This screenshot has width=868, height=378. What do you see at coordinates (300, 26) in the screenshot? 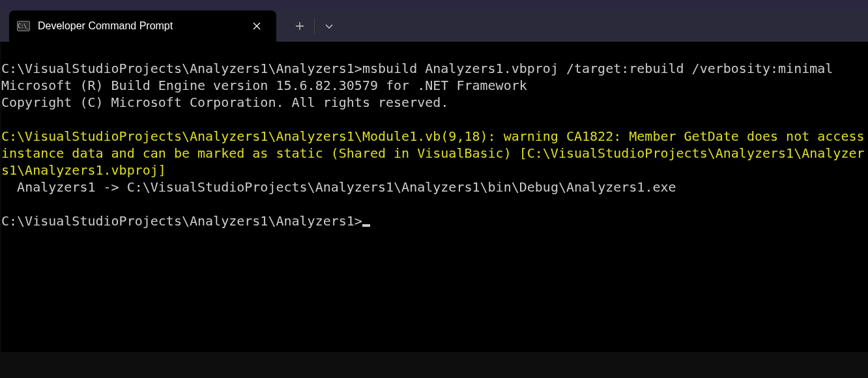
I see `new-tab-button` at bounding box center [300, 26].